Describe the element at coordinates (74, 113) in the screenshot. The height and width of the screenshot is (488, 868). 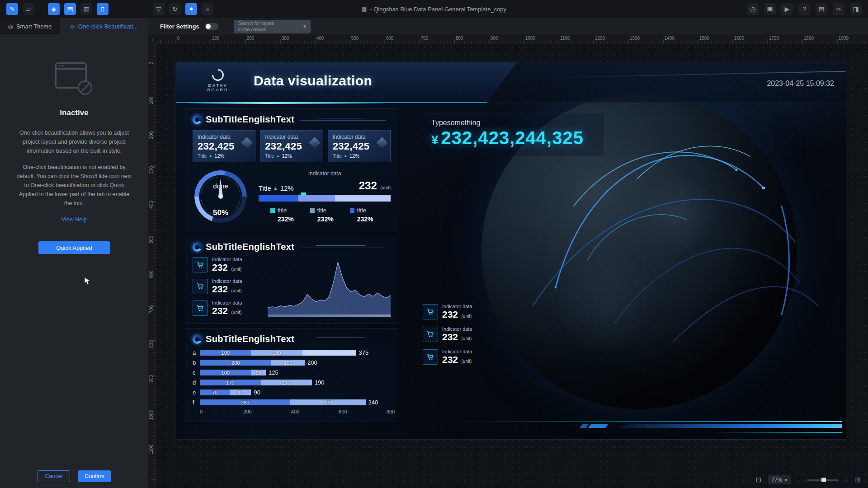
I see `inactive-title: Inactive` at that location.